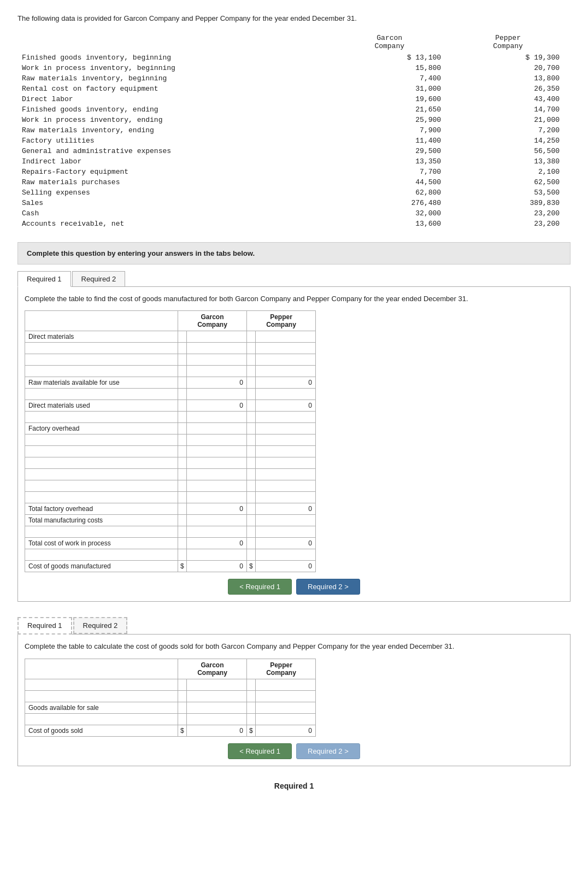  Describe the element at coordinates (170, 730) in the screenshot. I see `table-row: Cost of goods sold $ 0 $ 0` at that location.